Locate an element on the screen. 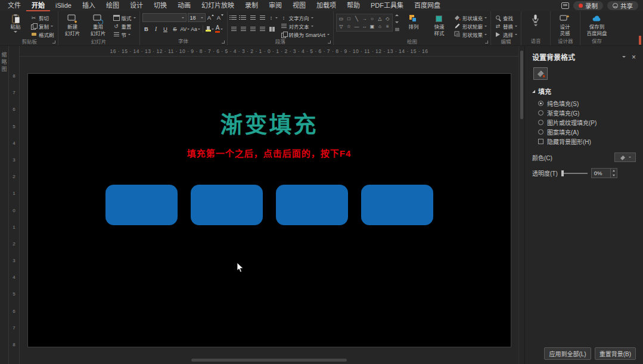  decrease-indent-button is located at coordinates (253, 18).